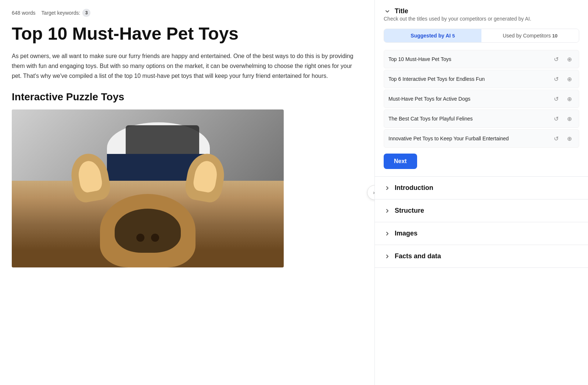 Image resolution: width=588 pixels, height=385 pixels. I want to click on title-item-actions-3: ↺ ⊕, so click(563, 99).